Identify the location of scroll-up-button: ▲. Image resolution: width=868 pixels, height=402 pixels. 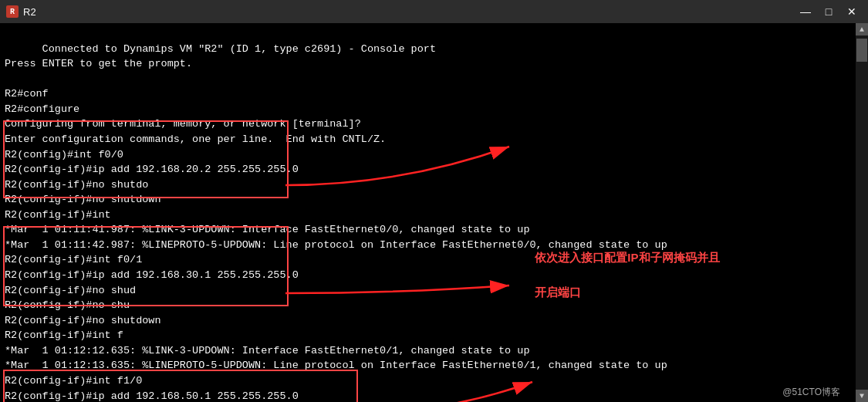
(862, 29).